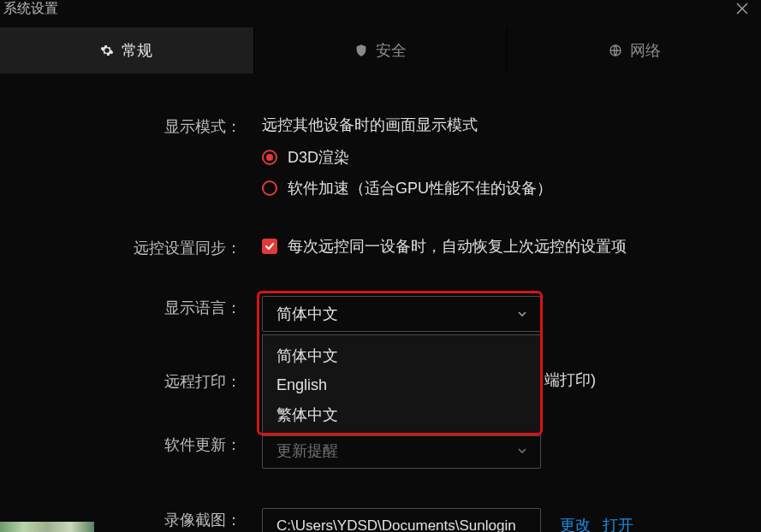  I want to click on tab-network-label: 网络, so click(645, 50).